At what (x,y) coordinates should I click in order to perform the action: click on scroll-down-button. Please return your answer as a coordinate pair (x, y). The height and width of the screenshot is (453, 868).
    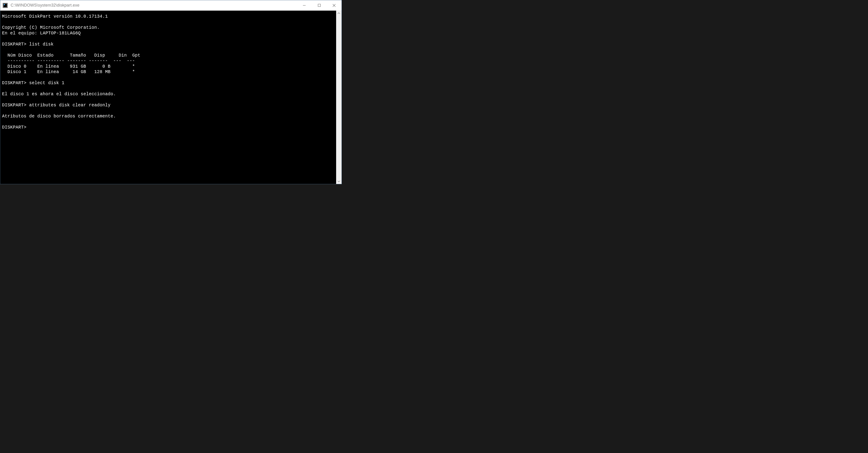
    Looking at the image, I should click on (339, 181).